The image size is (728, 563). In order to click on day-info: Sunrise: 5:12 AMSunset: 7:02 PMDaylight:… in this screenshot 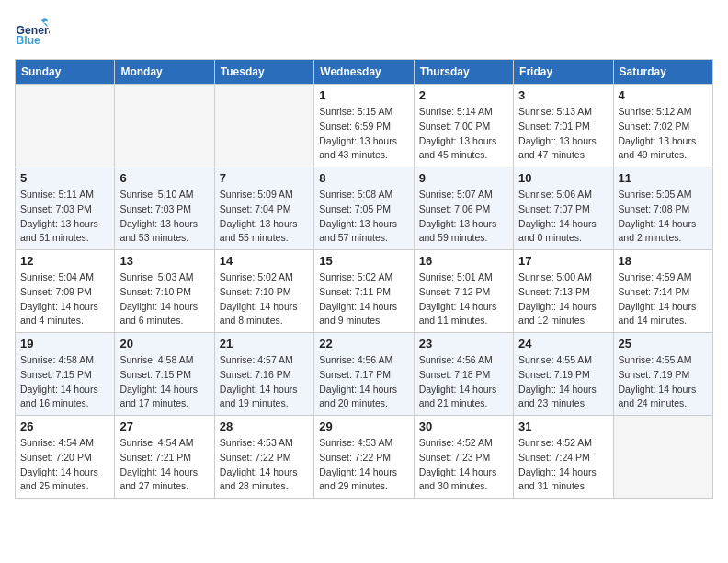, I will do `click(664, 134)`.